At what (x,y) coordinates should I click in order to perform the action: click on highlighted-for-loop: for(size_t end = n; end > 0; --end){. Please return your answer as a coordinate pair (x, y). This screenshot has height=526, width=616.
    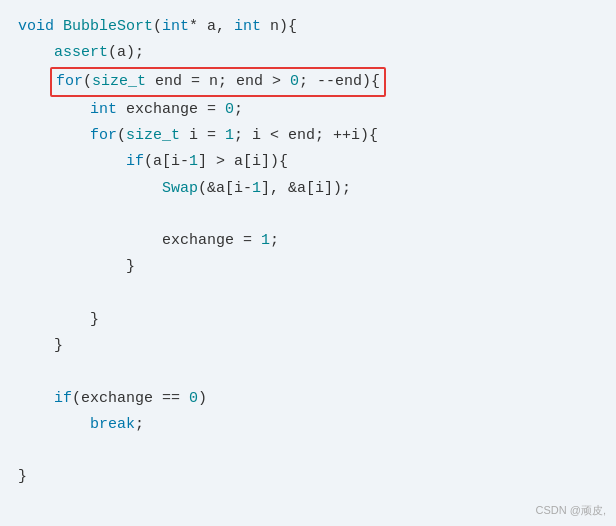
    Looking at the image, I should click on (218, 82).